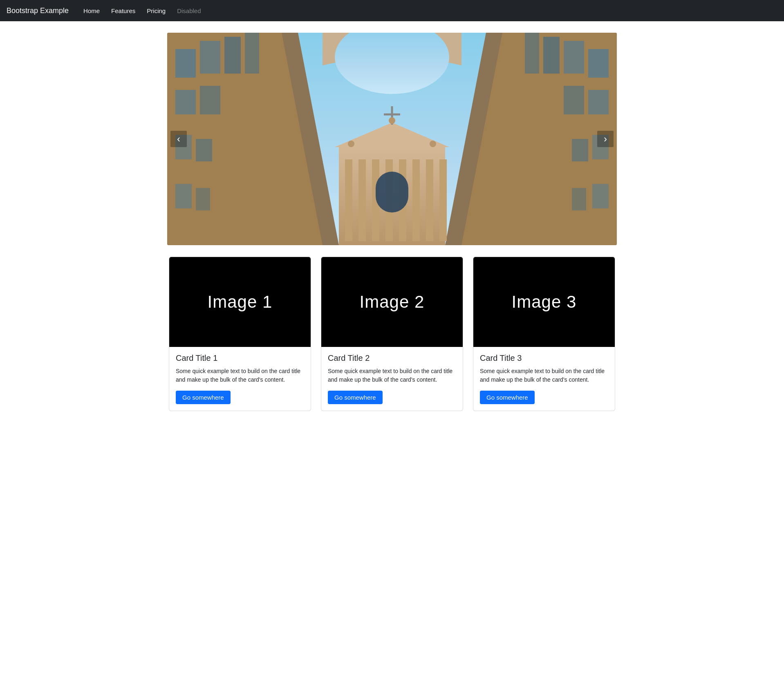 The height and width of the screenshot is (682, 784). What do you see at coordinates (392, 302) in the screenshot?
I see `card-image-2: Image 2` at bounding box center [392, 302].